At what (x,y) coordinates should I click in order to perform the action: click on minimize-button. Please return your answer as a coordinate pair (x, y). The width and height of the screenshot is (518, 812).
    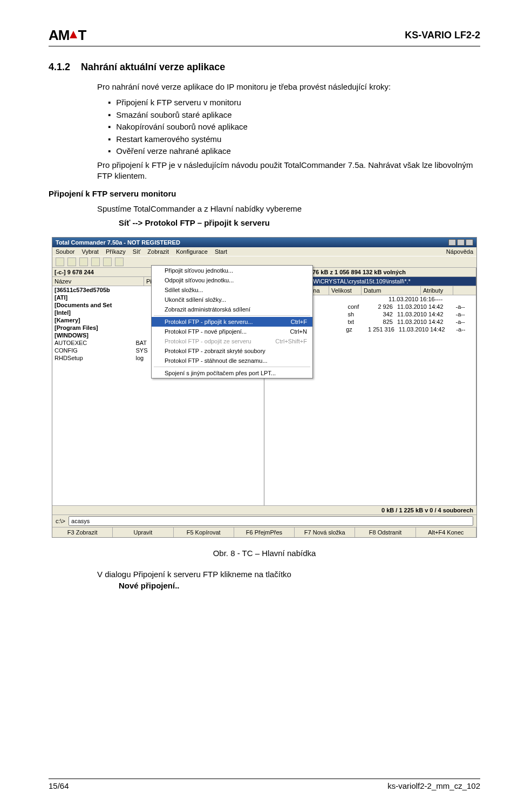
    Looking at the image, I should click on (452, 242).